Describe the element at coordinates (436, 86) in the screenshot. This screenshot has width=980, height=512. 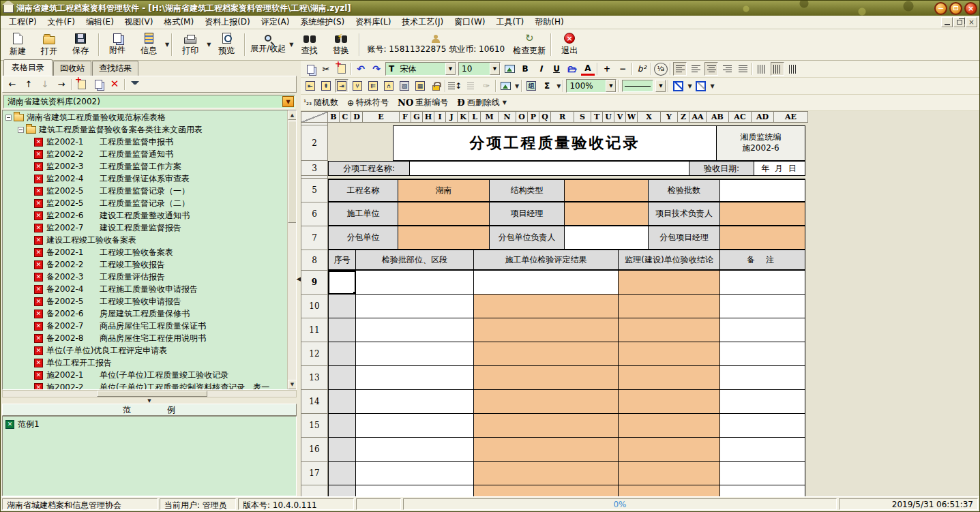
I see `lock-cell-button` at that location.